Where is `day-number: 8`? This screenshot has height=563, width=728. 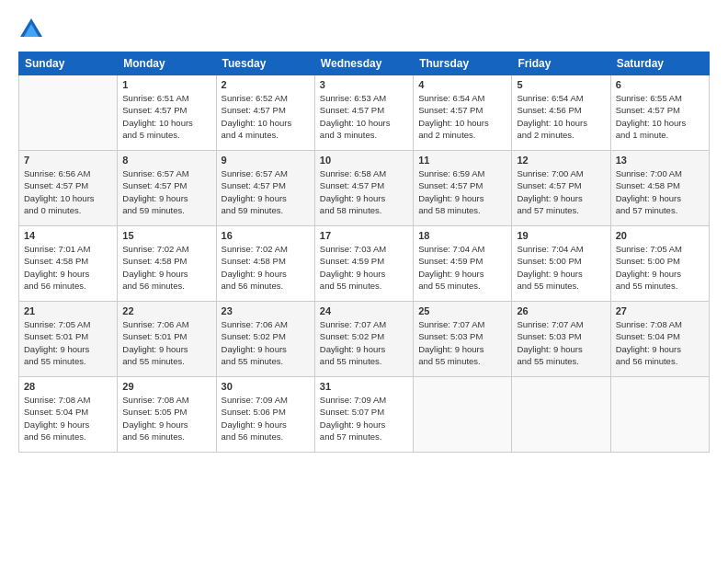 day-number: 8 is located at coordinates (166, 160).